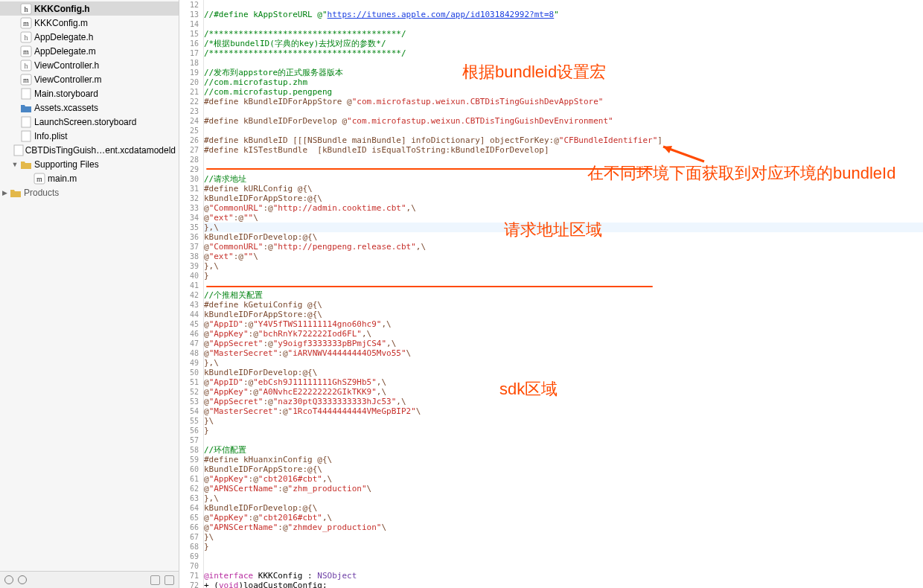  Describe the element at coordinates (191, 488) in the screenshot. I see `line-number: 62` at that location.